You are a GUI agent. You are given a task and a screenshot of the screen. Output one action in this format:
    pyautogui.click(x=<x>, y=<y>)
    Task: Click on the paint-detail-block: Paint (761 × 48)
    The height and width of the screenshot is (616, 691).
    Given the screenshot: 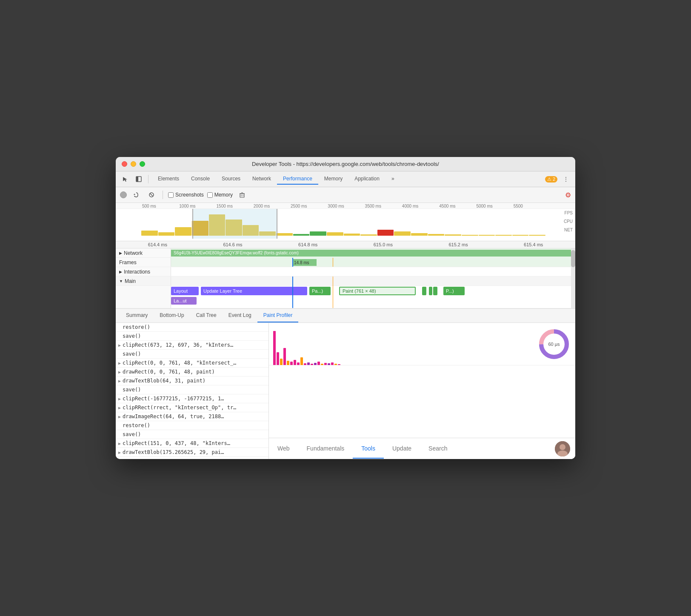 What is the action you would take?
    pyautogui.click(x=377, y=291)
    